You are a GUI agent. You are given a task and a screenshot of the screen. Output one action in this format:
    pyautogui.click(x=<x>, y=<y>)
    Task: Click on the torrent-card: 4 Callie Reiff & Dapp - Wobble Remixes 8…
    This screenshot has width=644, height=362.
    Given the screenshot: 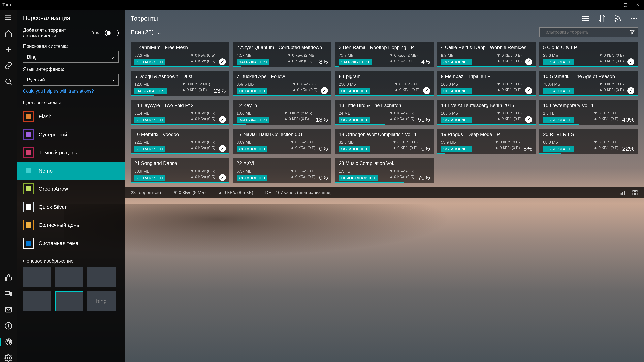 What is the action you would take?
    pyautogui.click(x=486, y=54)
    